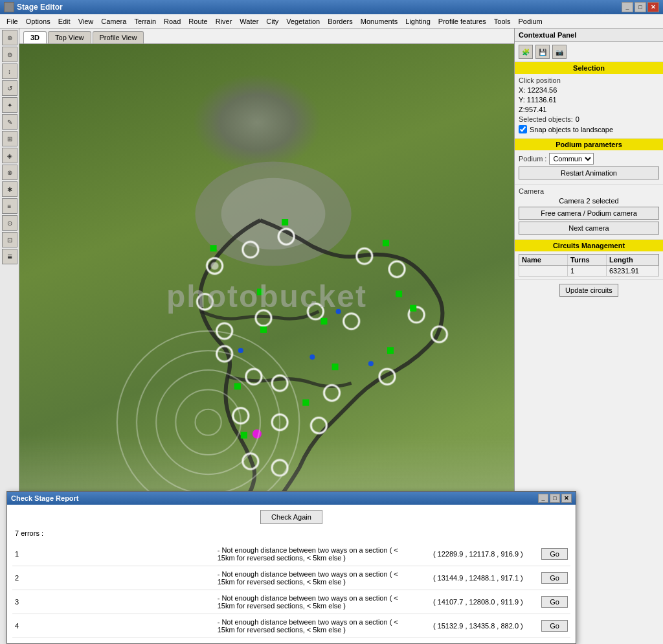 The image size is (663, 644). I want to click on toolbar-btn-9: ✱, so click(10, 189).